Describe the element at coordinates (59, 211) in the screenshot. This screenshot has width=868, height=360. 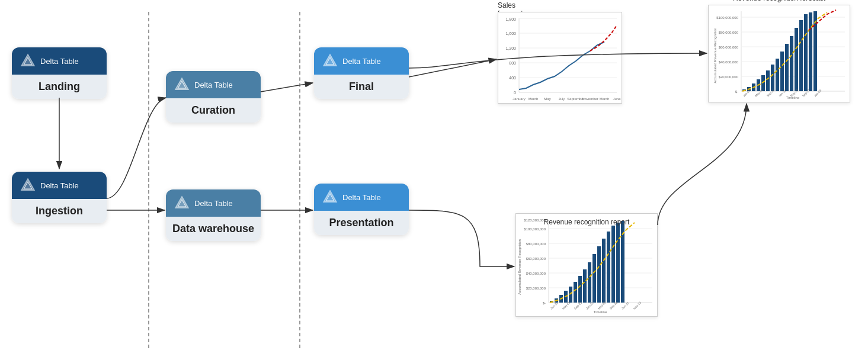
I see `node-label-ingestion: Ingestion` at that location.